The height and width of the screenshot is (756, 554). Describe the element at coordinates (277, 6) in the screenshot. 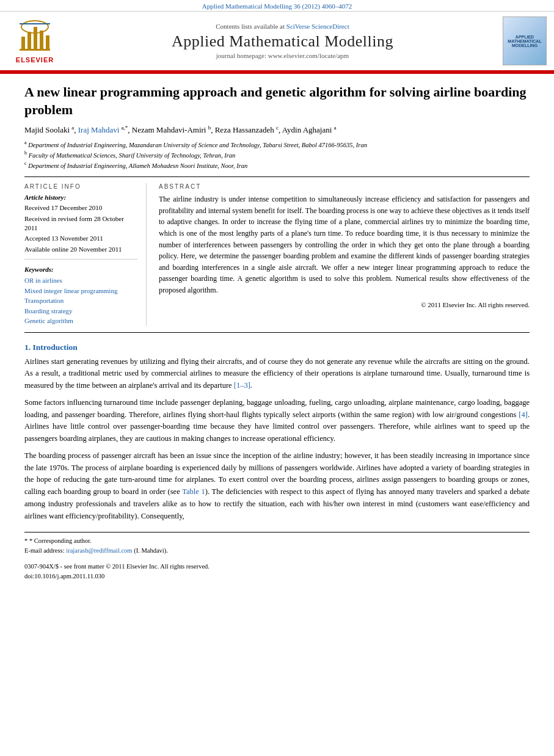

I see `top-bar: Applied Mathematical Modelling 36 (2012)…` at that location.